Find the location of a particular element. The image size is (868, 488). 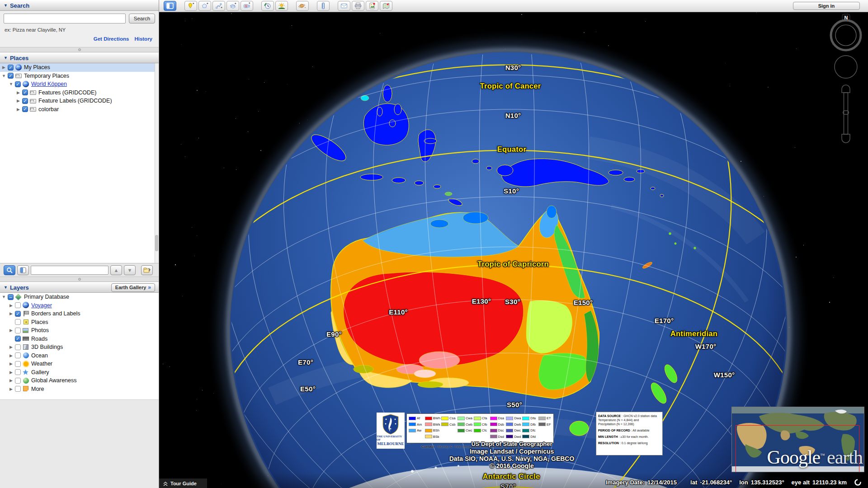

history-link: History is located at coordinates (143, 39).